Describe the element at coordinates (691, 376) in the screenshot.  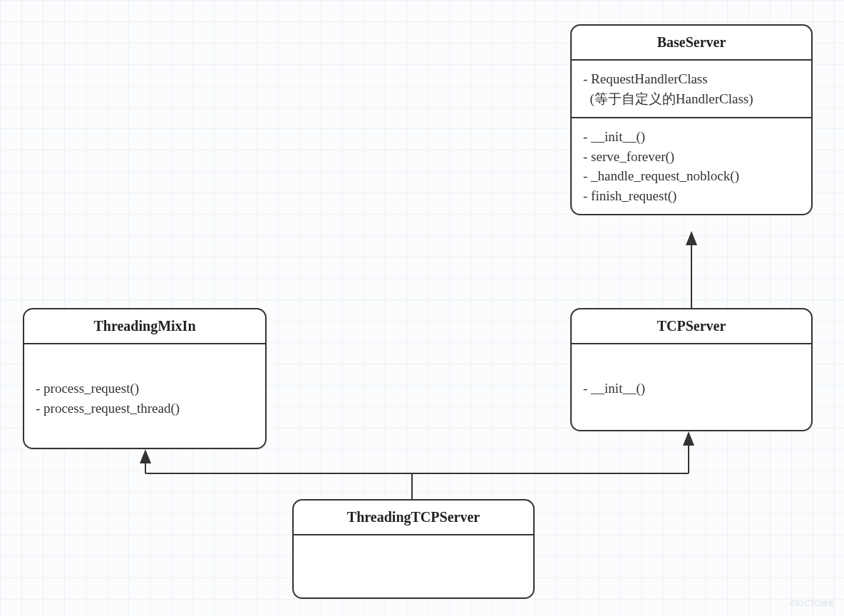
I see `class-methods: - __init__()` at that location.